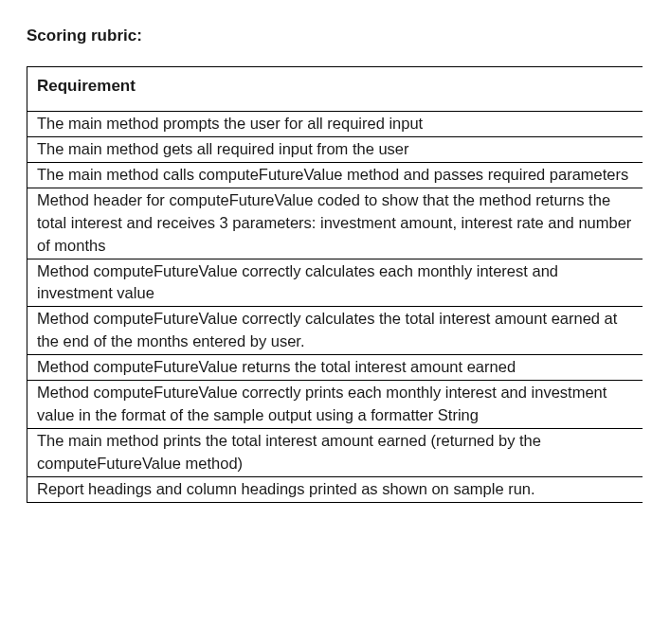 The width and height of the screenshot is (652, 644). I want to click on rubric-title: Scoring rubric:, so click(339, 36).